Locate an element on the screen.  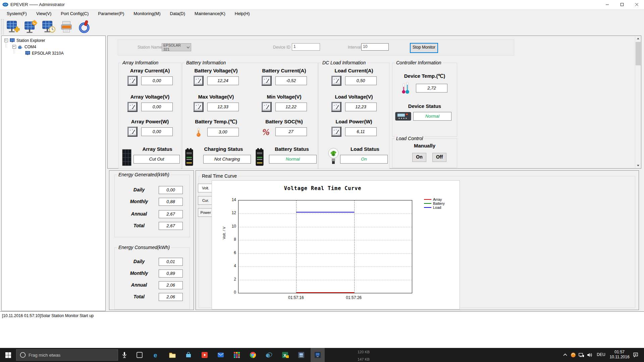
toolbar-grip is located at coordinates (2, 27).